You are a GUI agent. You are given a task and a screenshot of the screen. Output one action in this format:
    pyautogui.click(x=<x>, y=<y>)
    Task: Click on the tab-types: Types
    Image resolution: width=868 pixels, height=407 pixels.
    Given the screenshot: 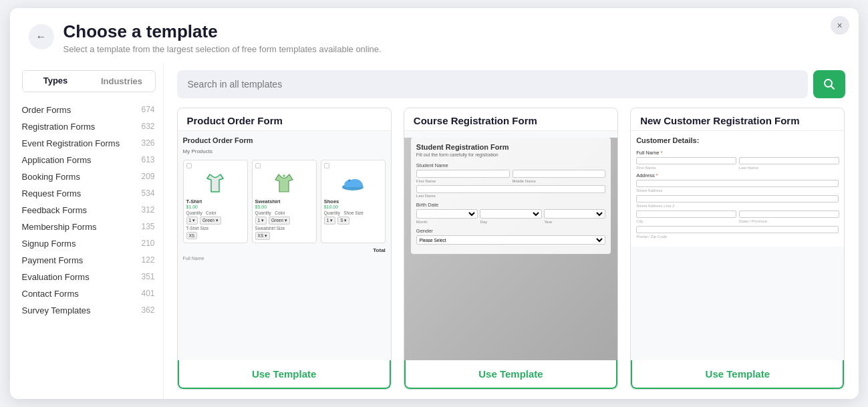 What is the action you would take?
    pyautogui.click(x=56, y=82)
    